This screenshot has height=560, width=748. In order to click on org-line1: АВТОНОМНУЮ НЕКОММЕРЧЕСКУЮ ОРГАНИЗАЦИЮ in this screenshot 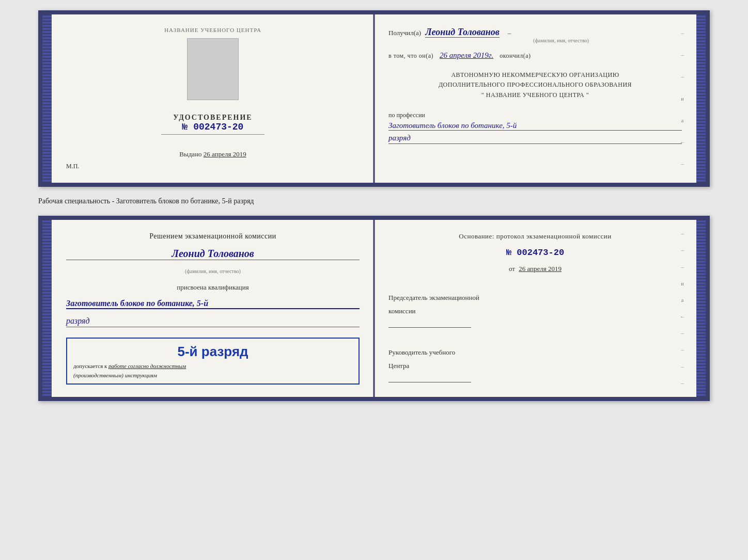, I will do `click(535, 75)`.